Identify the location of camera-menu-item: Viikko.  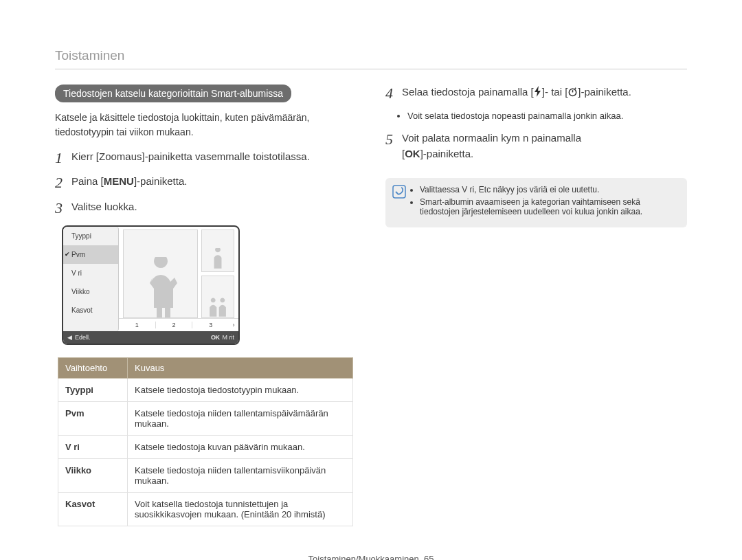
(91, 291).